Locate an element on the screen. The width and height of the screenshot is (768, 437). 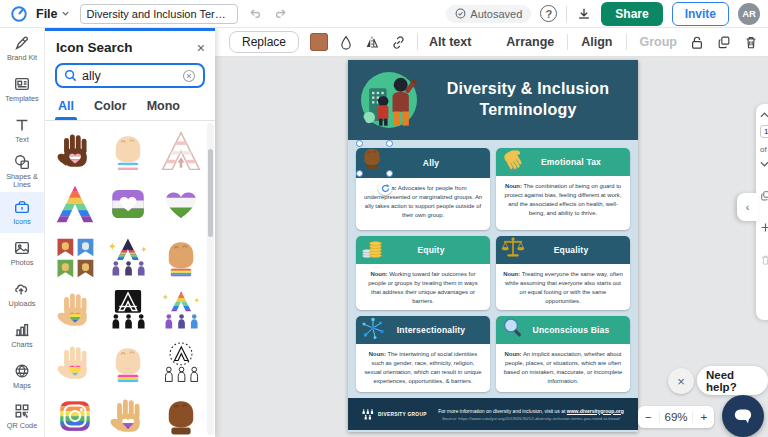
card-title: Equity is located at coordinates (422, 250).